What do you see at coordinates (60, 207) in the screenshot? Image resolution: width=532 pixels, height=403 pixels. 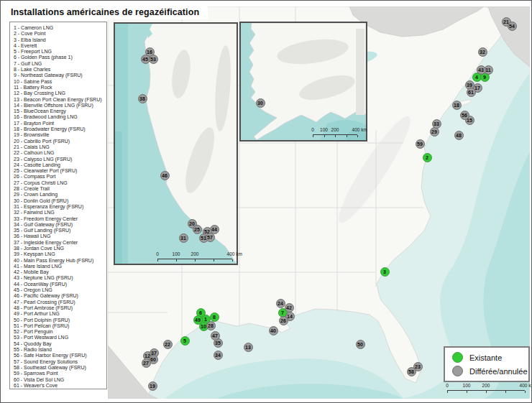 I see `facility-item-31: 31 - Esperanza Energy (FSRU)` at bounding box center [60, 207].